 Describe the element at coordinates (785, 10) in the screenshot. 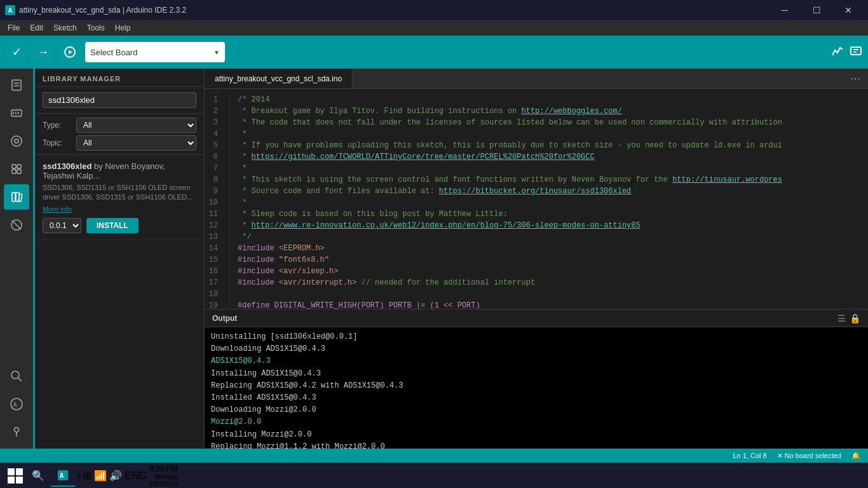

I see `minimize-button: ─` at that location.